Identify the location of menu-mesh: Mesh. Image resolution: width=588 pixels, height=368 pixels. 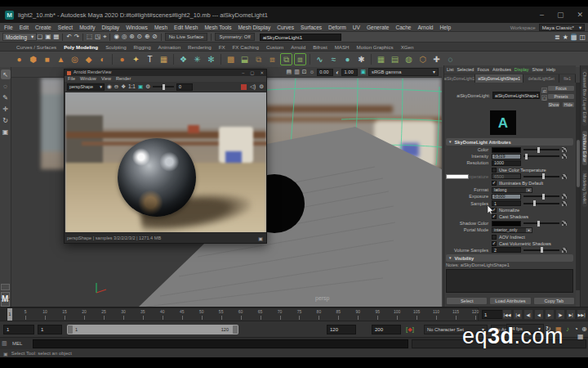
(161, 28).